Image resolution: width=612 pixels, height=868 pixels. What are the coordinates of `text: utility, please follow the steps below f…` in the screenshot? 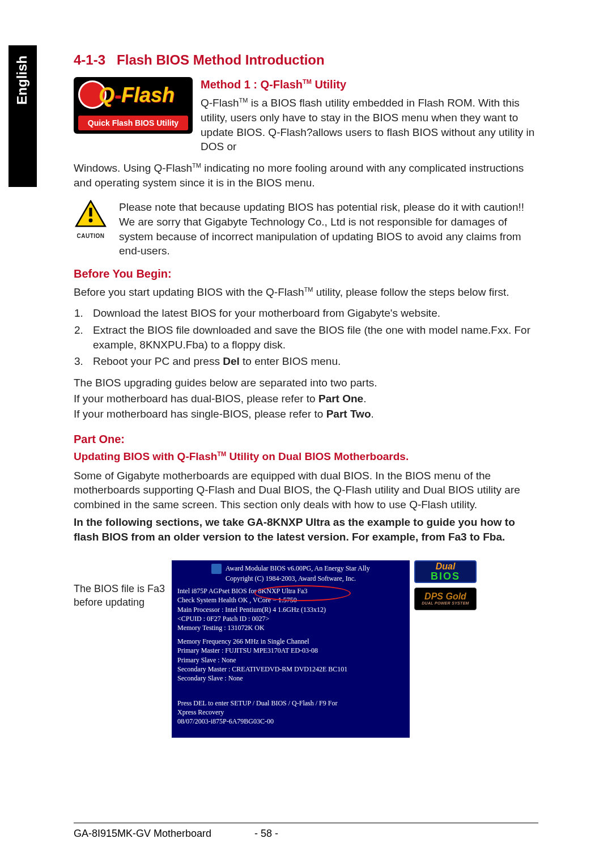 It's located at (411, 292).